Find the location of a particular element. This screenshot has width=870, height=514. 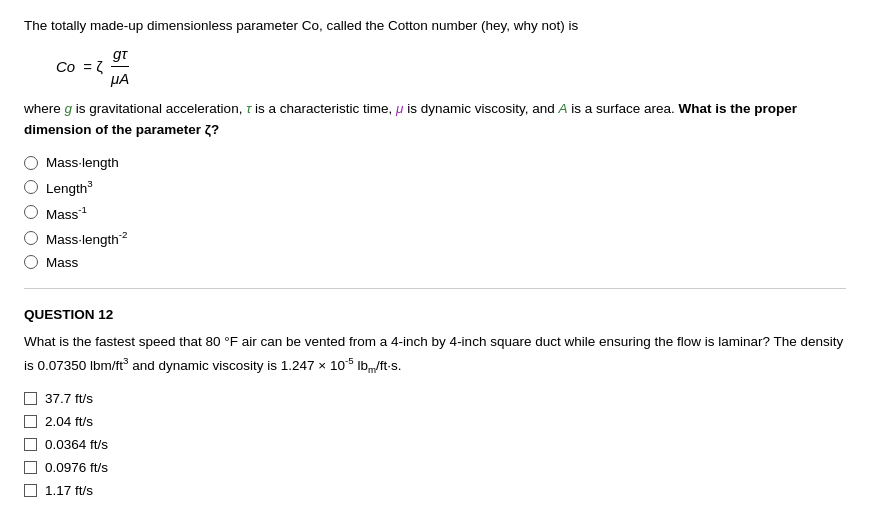

tau-variable: τ is located at coordinates (248, 108).